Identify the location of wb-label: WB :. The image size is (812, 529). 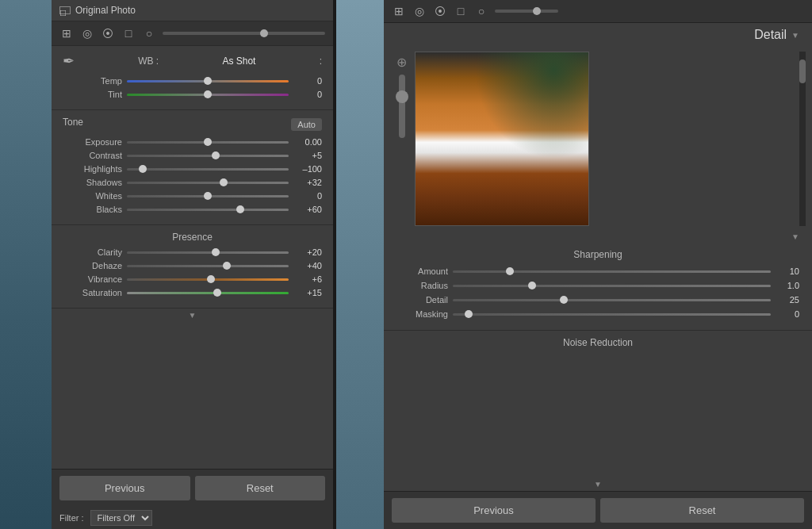
(148, 61).